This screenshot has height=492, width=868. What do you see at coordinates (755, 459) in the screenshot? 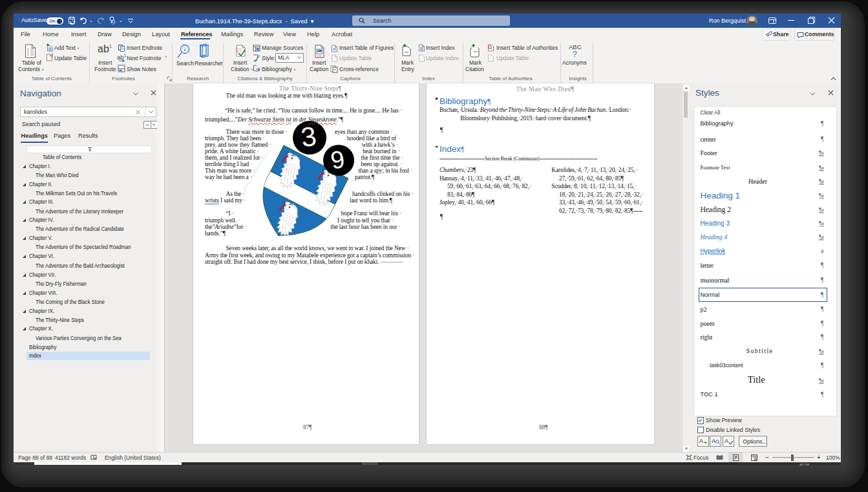
I see `svg-text: i` at bounding box center [755, 459].